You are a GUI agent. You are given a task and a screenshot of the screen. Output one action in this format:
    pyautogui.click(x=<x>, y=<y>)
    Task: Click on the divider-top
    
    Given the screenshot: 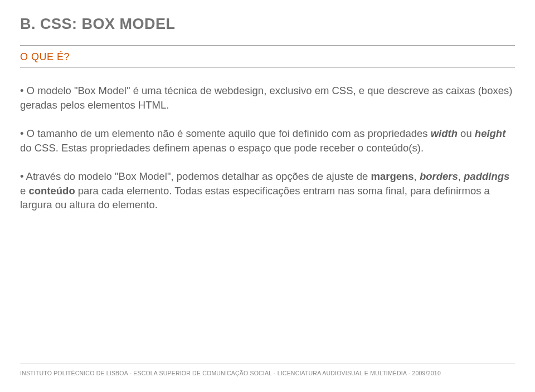 What is the action you would take?
    pyautogui.click(x=268, y=46)
    